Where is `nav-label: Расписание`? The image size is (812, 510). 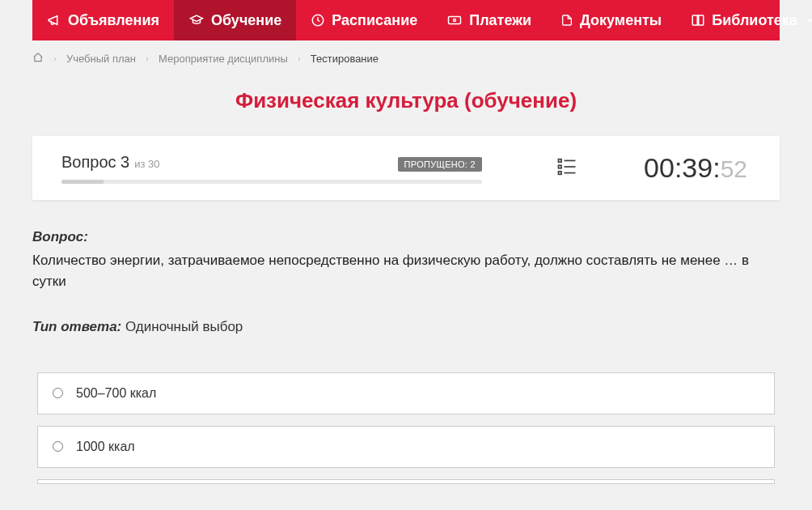 nav-label: Расписание is located at coordinates (374, 21).